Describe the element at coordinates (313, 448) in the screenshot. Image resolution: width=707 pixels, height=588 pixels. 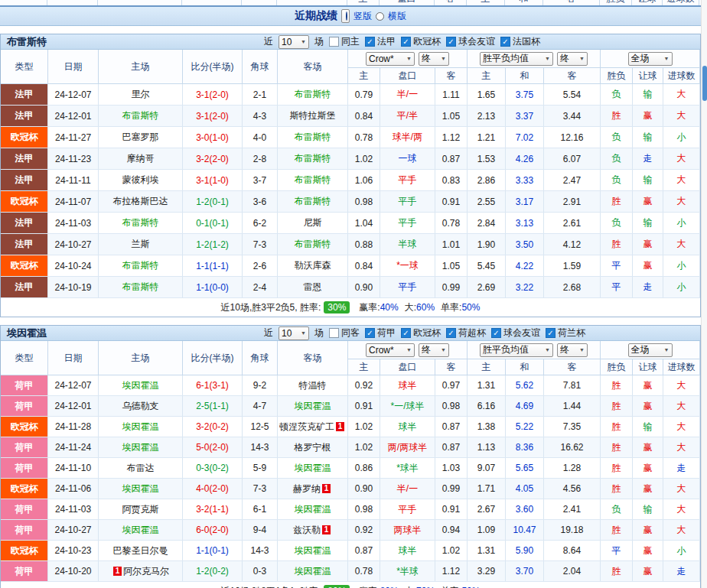
I see `away-team-link: 格罗宁根` at that location.